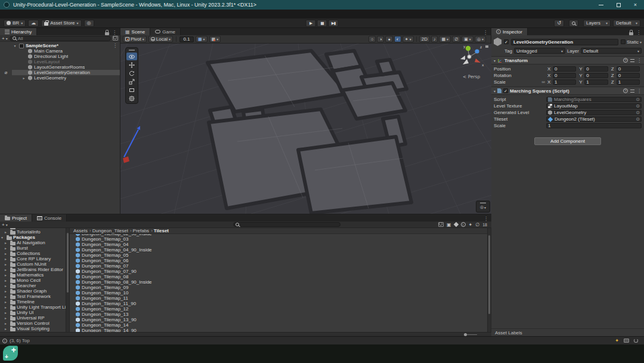 The image size is (644, 363). I want to click on hierarchy-item: Main Camera, so click(60, 51).